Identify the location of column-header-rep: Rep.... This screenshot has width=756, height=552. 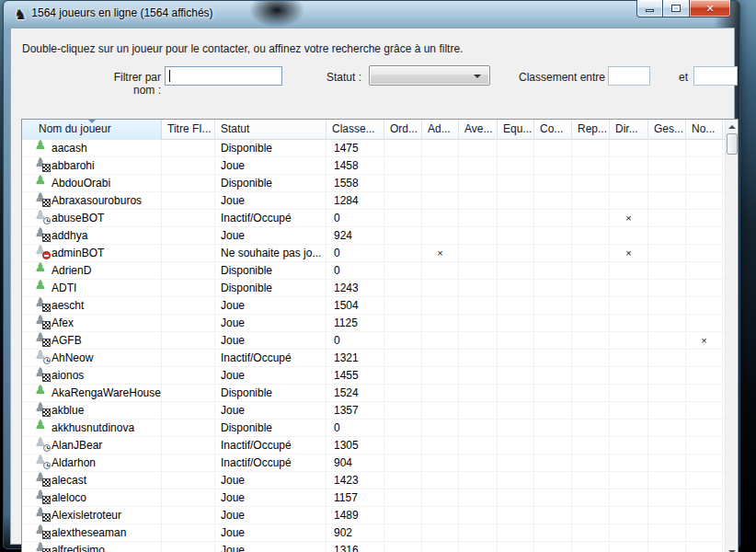
(590, 130).